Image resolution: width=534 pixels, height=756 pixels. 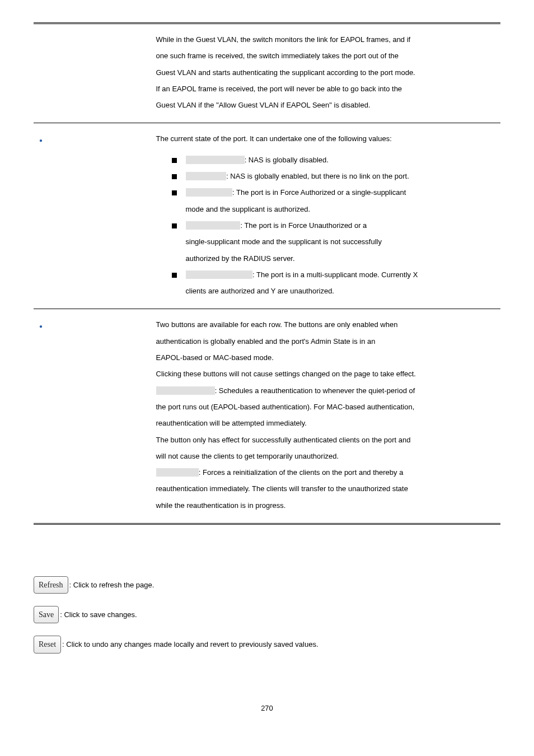 What do you see at coordinates (334, 193) in the screenshot?
I see `state-item-3: : The port is in Force Authorized or a s…` at bounding box center [334, 193].